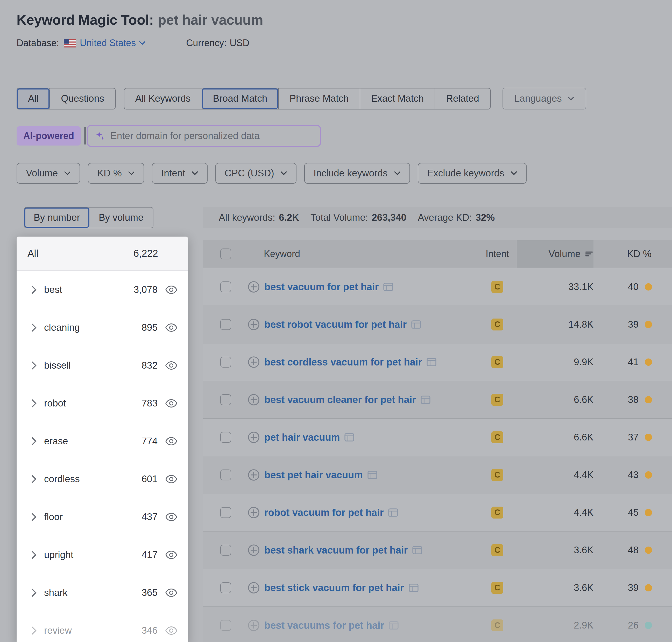 The image size is (672, 642). Describe the element at coordinates (116, 173) in the screenshot. I see `kd-filter-dropdown: KD %` at that location.